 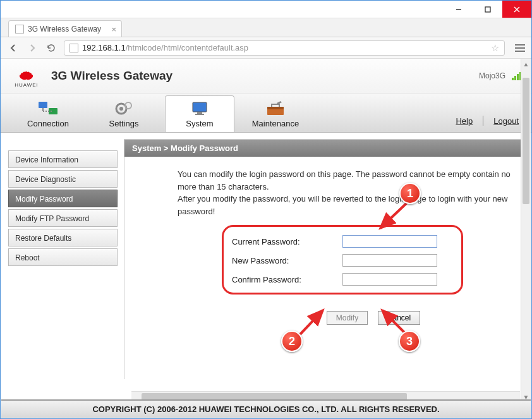 What do you see at coordinates (266, 9) in the screenshot?
I see `window-titlebar` at bounding box center [266, 9].